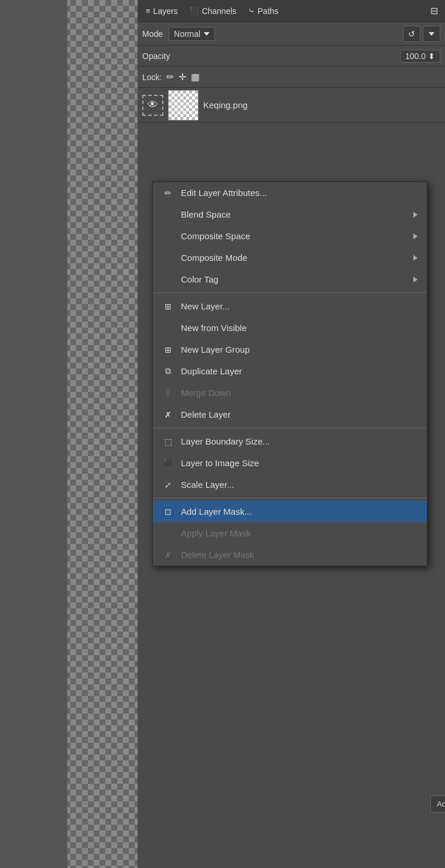 The height and width of the screenshot is (868, 445). Describe the element at coordinates (290, 280) in the screenshot. I see `menu-color-tag: Color Tag` at that location.